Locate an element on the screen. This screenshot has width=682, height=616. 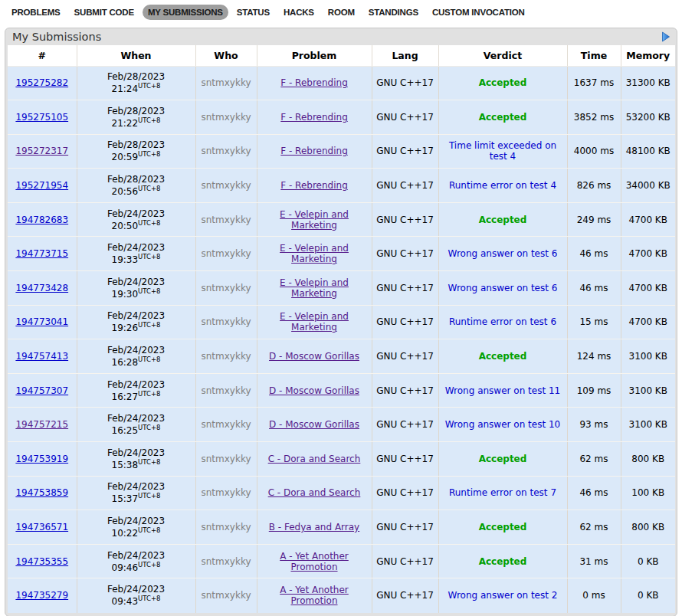
exec-time-label: 62 ms is located at coordinates (593, 459).